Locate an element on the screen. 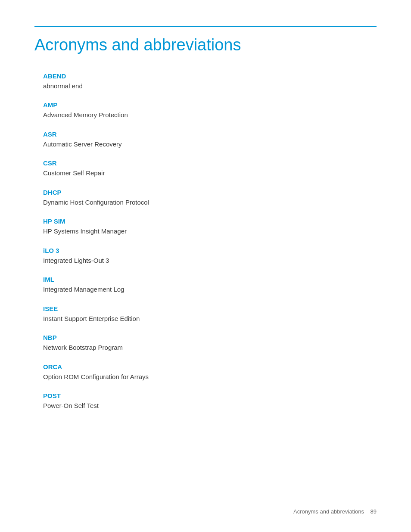 This screenshot has width=411, height=532. acronym-definition: Network Bootstrap Program is located at coordinates (210, 348).